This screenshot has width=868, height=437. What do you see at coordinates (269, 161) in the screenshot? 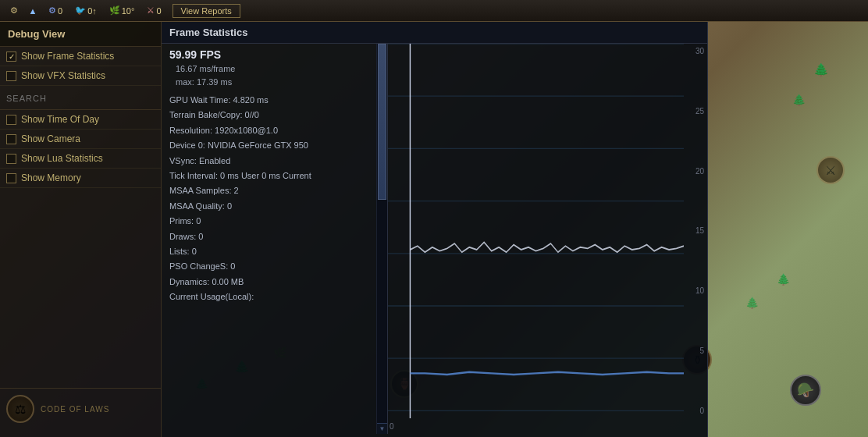
I see `stat-vsync: VSync: Enabled` at bounding box center [269, 161].